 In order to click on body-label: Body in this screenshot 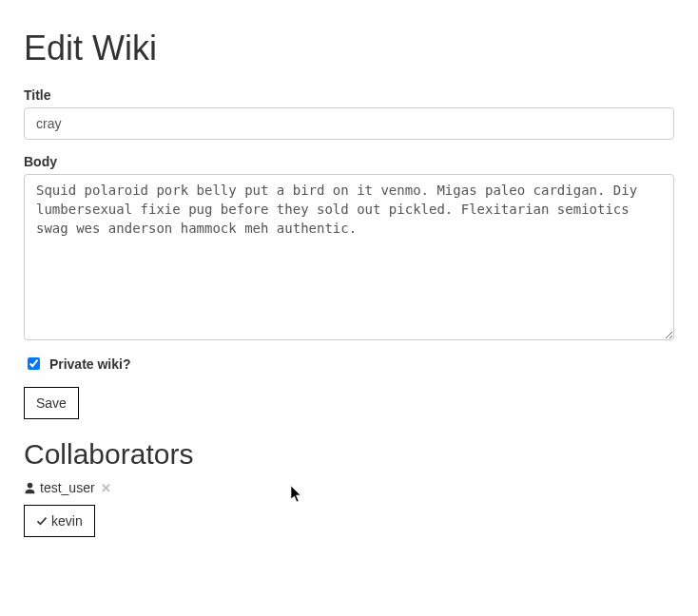, I will do `click(40, 162)`.